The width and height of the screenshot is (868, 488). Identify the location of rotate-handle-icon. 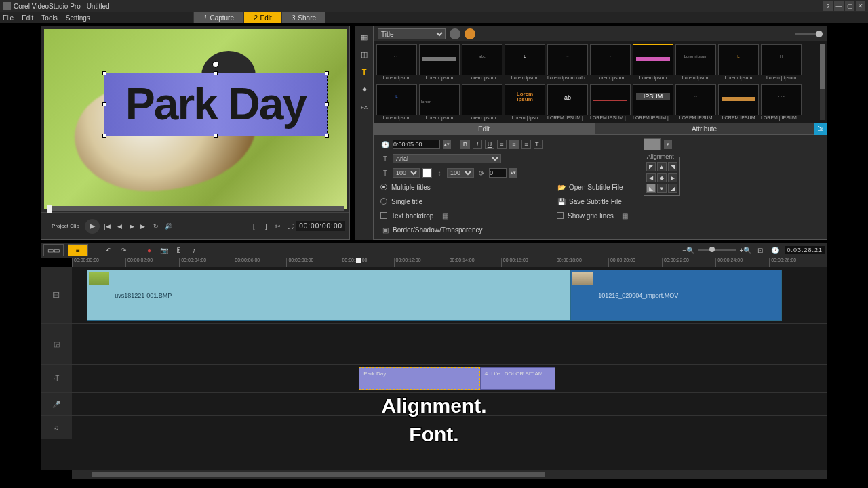
(216, 64).